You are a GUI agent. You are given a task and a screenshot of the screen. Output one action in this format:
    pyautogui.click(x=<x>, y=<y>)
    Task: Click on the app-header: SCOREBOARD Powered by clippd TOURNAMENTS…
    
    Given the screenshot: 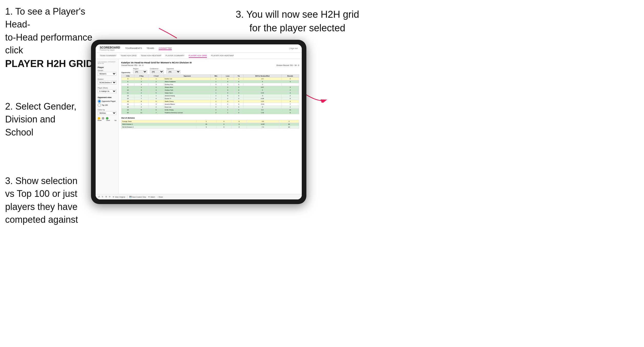 What is the action you would take?
    pyautogui.click(x=199, y=49)
    